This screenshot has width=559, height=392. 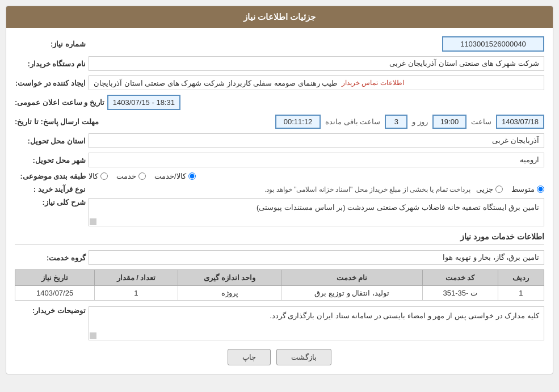 I want to click on need-number-label: شماره نیاز:, so click(x=52, y=44).